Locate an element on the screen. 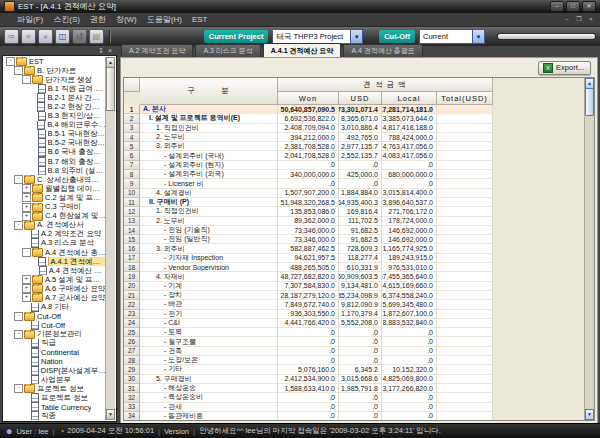  notes-icon: ▤ is located at coordinates (96, 36).